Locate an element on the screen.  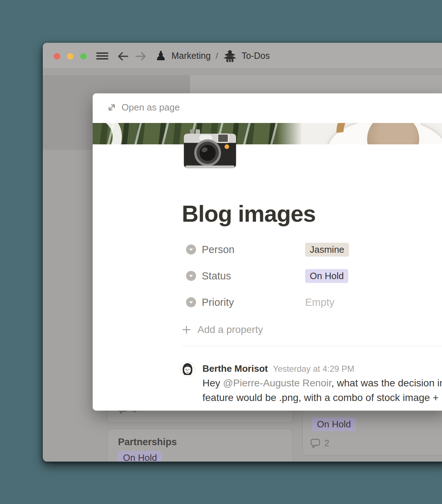
user-mention: @Pierre-Auguste Renoir is located at coordinates (277, 383).